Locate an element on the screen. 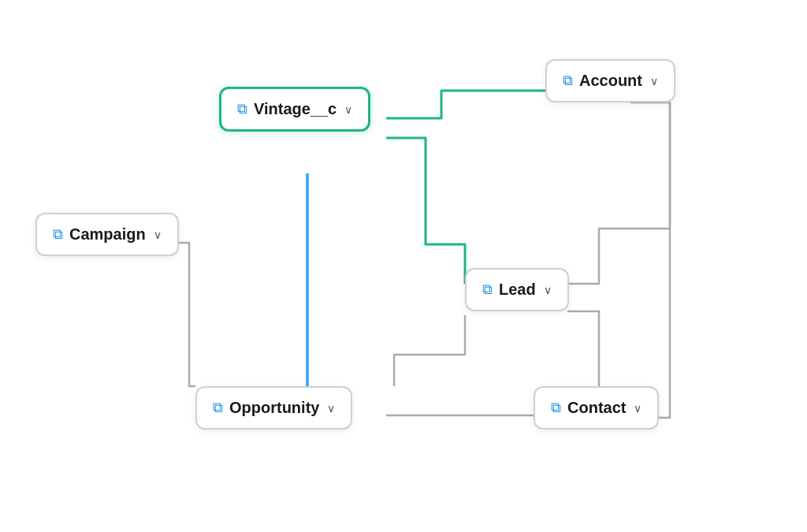 The height and width of the screenshot is (532, 807). vintage-chevron-icon: ∨ is located at coordinates (348, 110).